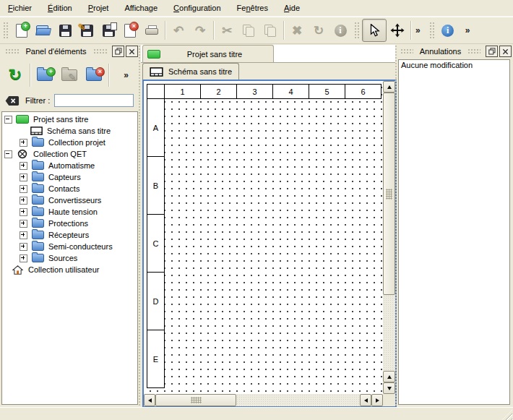 Image resolution: width=513 pixels, height=420 pixels. Describe the element at coordinates (208, 53) in the screenshot. I see `tab-projet-sans-titre: Projet sans titre` at that location.